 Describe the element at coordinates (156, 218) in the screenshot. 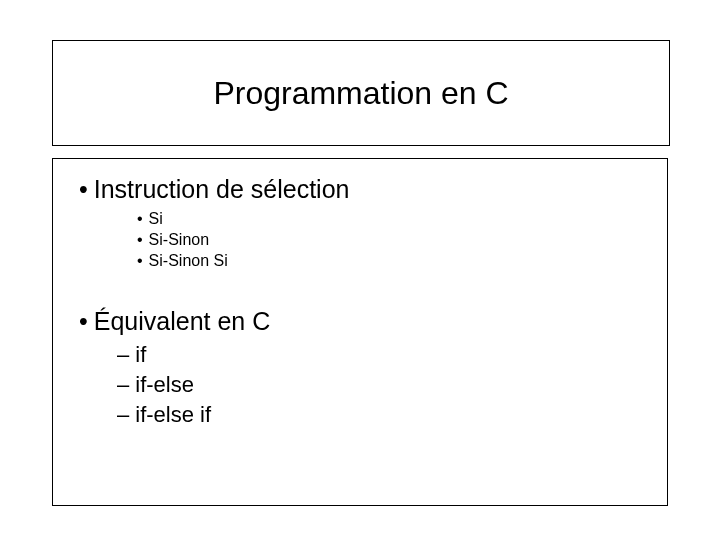

I see `list-item-text: Si` at that location.